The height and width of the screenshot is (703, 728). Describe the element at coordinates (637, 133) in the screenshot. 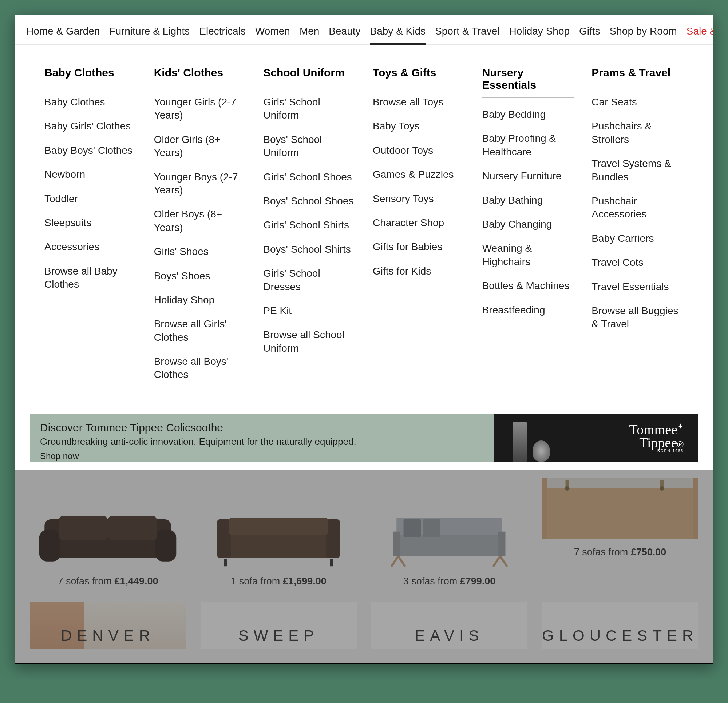

I see `mega-link: Pushchairs & Strollers` at that location.